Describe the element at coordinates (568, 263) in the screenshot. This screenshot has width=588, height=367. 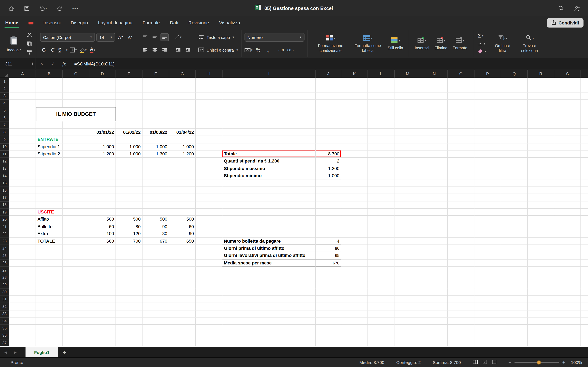
I see `cell-S26` at that location.